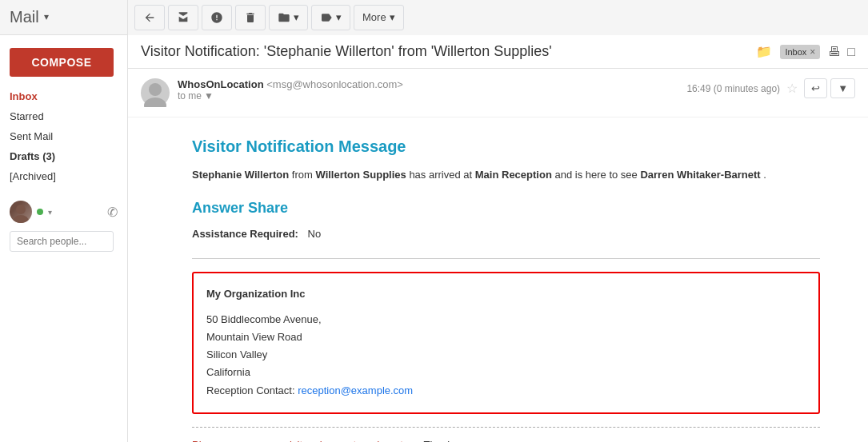 This screenshot has height=442, width=868. What do you see at coordinates (428, 96) in the screenshot?
I see `sender-to: to me ▼` at bounding box center [428, 96].